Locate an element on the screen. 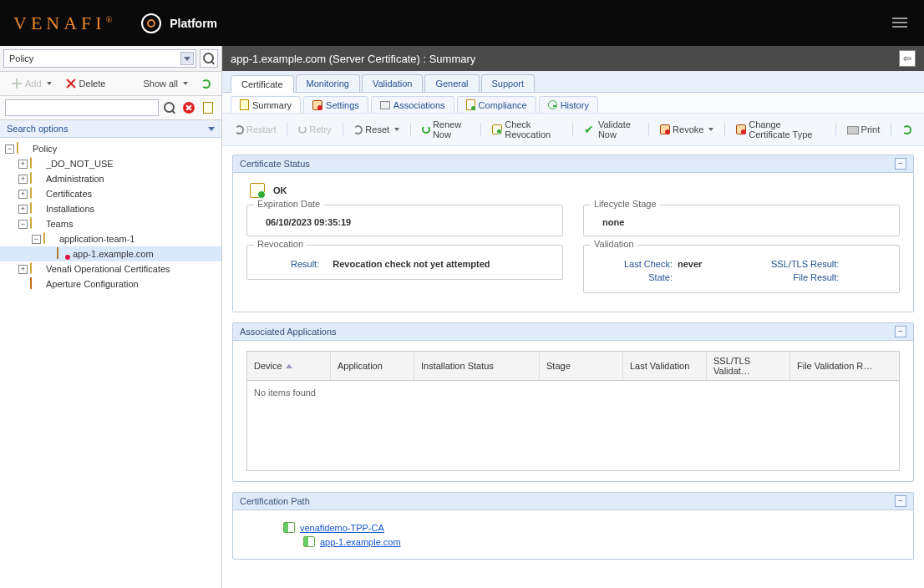 This screenshot has width=924, height=588. check-revocation-button: Check Revocation is located at coordinates (526, 129).